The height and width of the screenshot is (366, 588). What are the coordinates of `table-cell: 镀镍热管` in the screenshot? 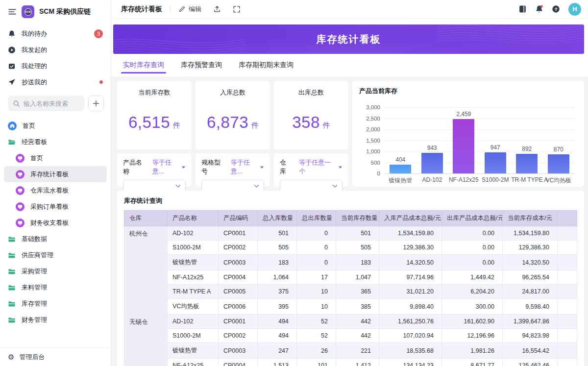 It's located at (193, 351).